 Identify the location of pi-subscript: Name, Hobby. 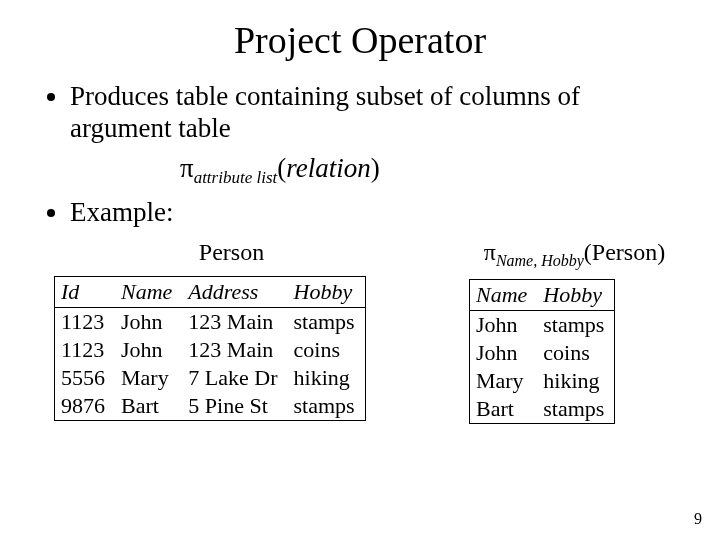
(540, 260).